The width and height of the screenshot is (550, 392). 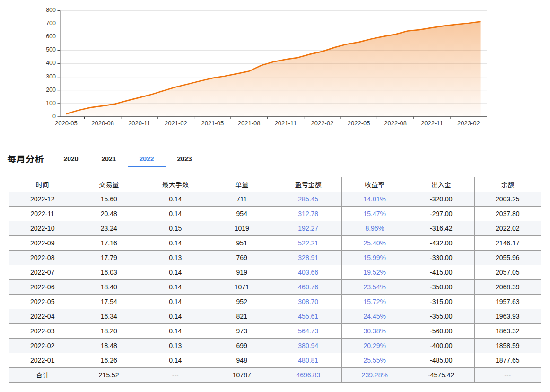 What do you see at coordinates (51, 10) in the screenshot?
I see `svg-text: 800` at bounding box center [51, 10].